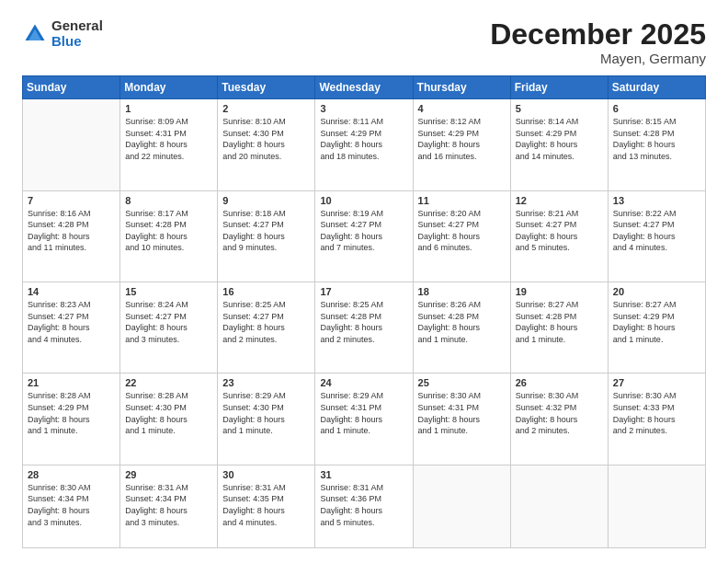 The width and height of the screenshot is (728, 563). What do you see at coordinates (72, 413) in the screenshot?
I see `cell-info: Sunrise: 8:28 AMSunset: 4:29 PMDaylight:…` at bounding box center [72, 413].